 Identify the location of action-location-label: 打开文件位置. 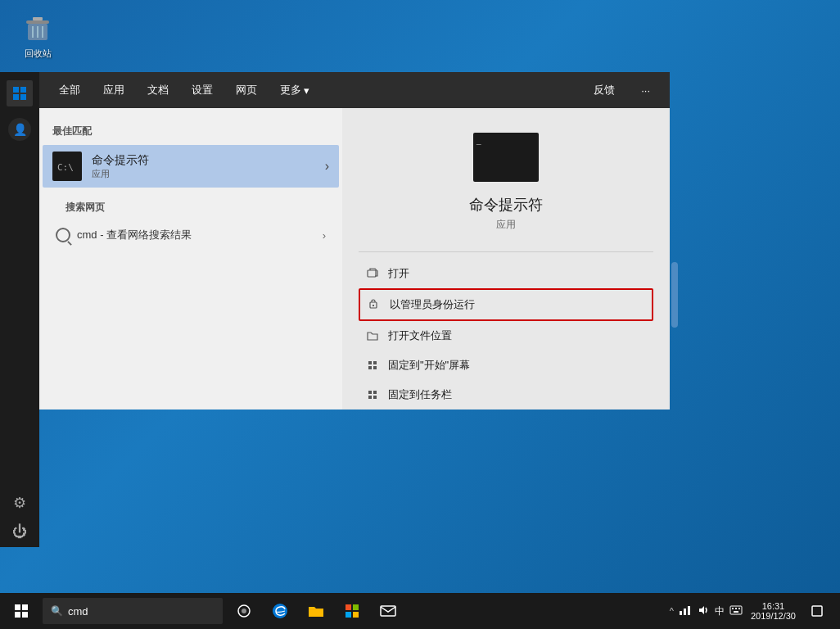
(420, 336).